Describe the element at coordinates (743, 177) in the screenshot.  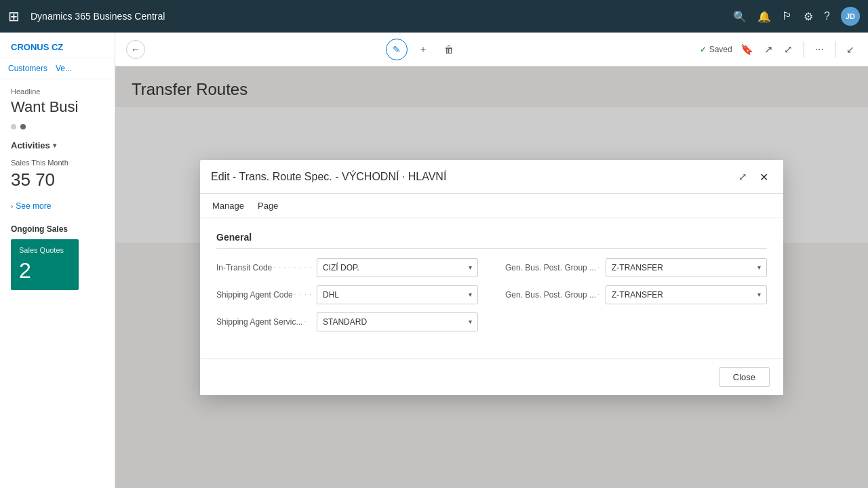
I see `modal-expand-button: ⤢` at that location.